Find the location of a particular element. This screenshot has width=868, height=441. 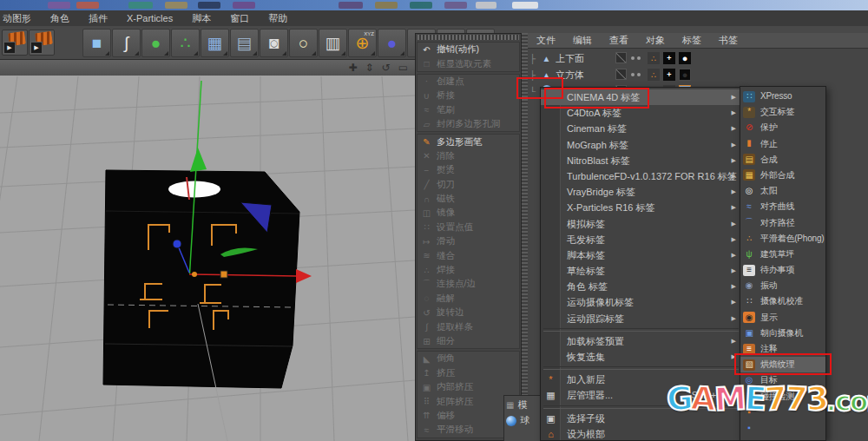

tag-submenu-item: ϟ碰撞检测 is located at coordinates (783, 397).